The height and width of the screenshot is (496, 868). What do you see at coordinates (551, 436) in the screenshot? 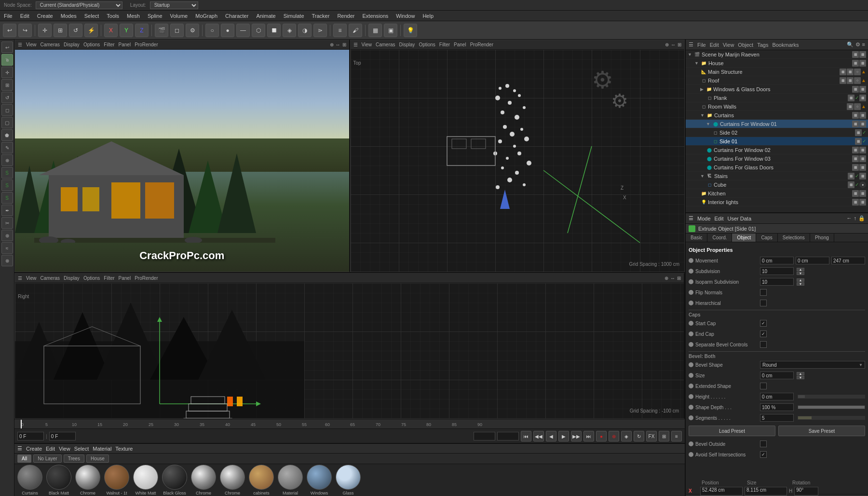
I see `prev-btn: ◀` at bounding box center [551, 436].